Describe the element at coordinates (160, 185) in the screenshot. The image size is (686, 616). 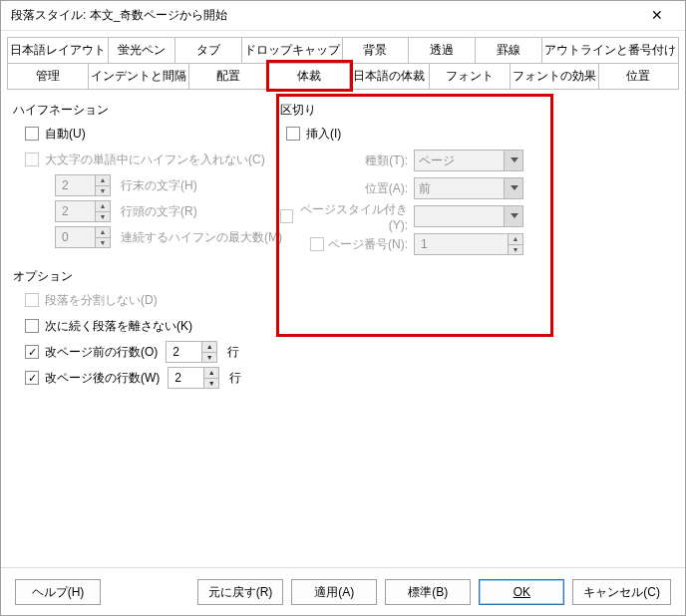
I see `end-chars-label: 行末の文字(H)` at that location.